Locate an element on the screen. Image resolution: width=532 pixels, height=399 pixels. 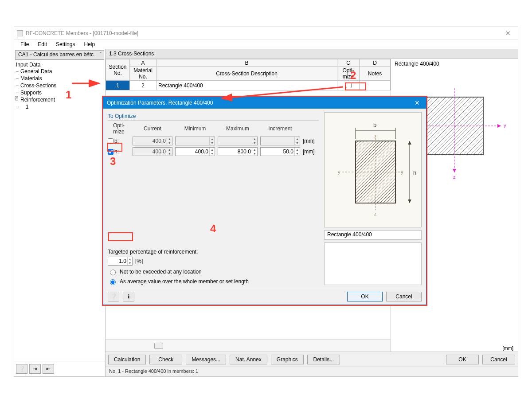
h-inc: ▲▼ is located at coordinates (280, 152).